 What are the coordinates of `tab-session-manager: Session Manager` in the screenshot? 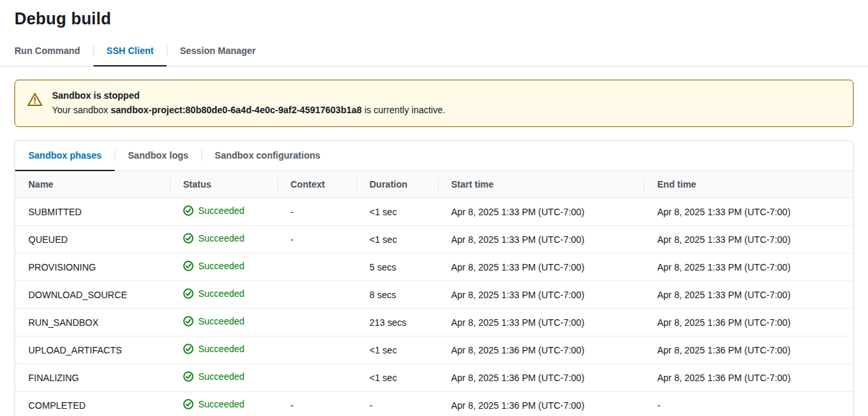 It's located at (217, 51).